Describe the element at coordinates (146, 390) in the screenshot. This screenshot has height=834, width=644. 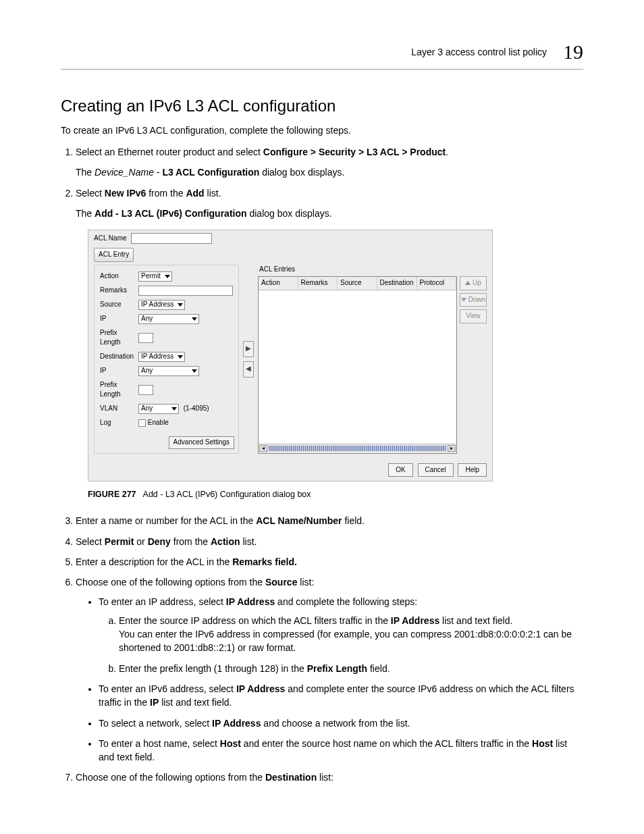
I see `dest-prefix-input` at that location.